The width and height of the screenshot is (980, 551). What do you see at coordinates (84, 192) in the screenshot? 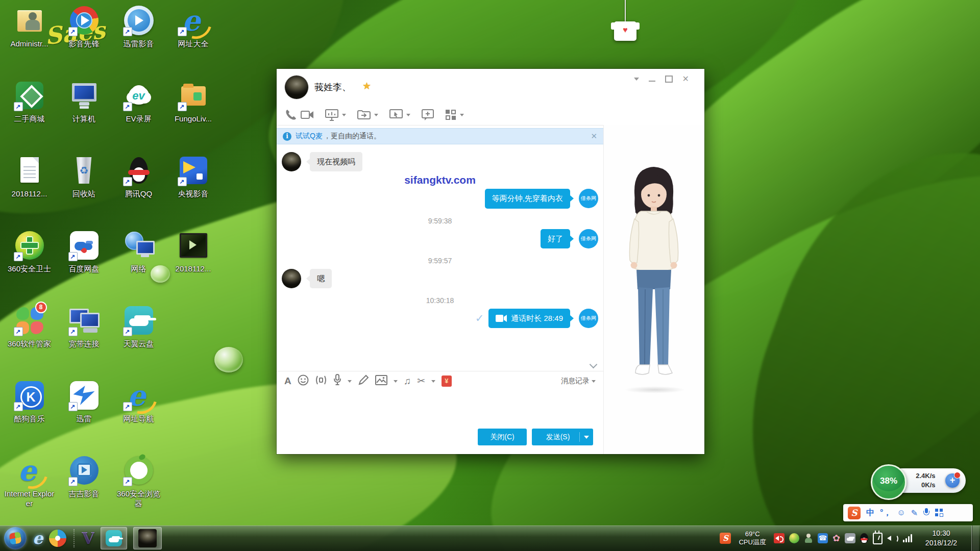
I see `desktop-icon: 回收站` at bounding box center [84, 192].